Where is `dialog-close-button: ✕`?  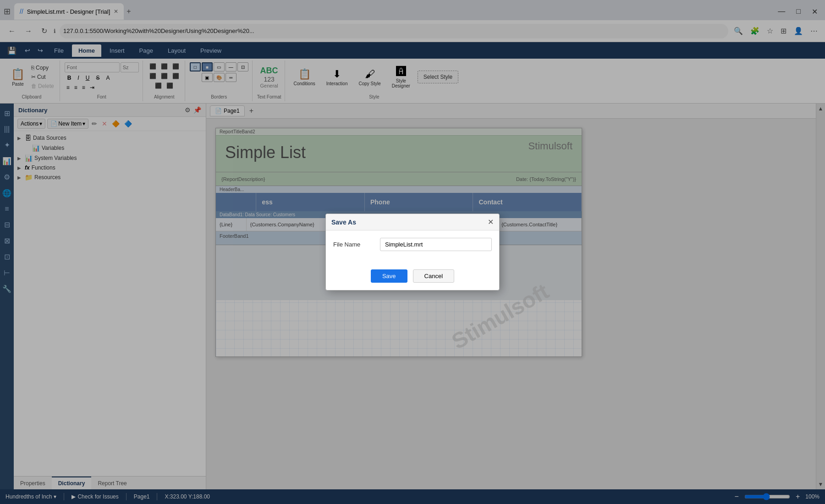 dialog-close-button: ✕ is located at coordinates (490, 222).